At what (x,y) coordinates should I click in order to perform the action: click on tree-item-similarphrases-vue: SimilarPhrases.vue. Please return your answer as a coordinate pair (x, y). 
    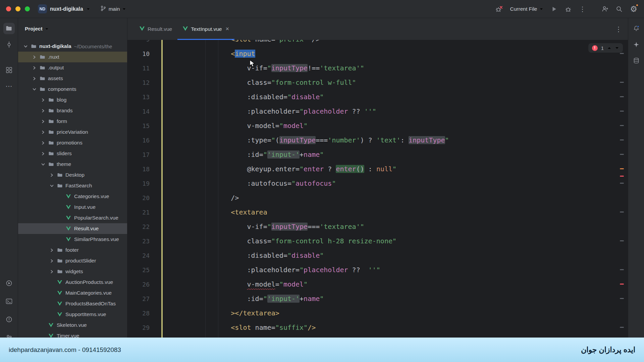
    Looking at the image, I should click on (72, 239).